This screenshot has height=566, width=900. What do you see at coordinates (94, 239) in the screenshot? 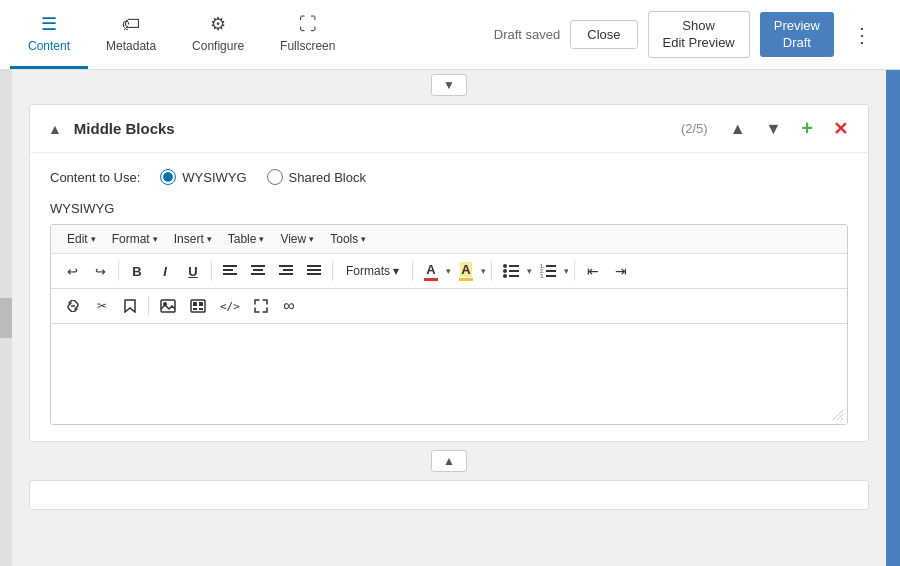
I see `edit-chevron-icon: ▾` at bounding box center [94, 239].